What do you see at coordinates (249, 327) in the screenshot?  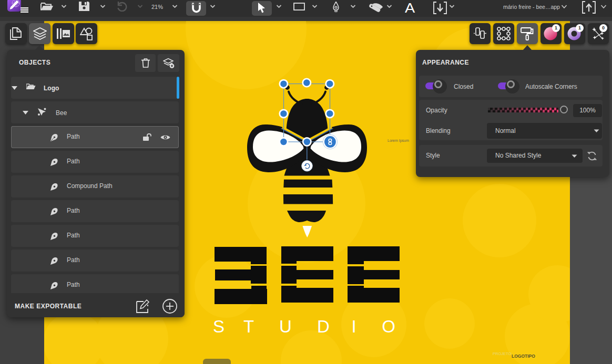 I see `svg-text: T` at bounding box center [249, 327].